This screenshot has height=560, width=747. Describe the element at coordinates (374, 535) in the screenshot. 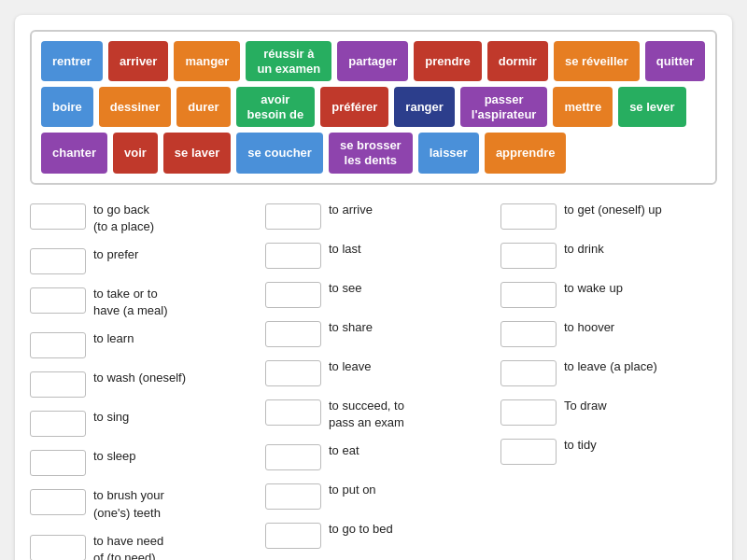

I see `pair-go-bed: to go to bed` at that location.